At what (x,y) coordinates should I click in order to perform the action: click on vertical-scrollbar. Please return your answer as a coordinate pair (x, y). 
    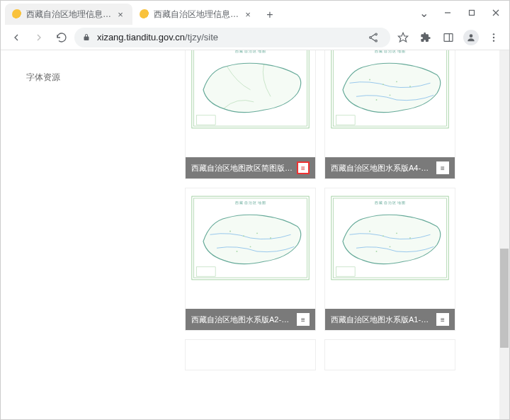
    Looking at the image, I should click on (504, 235).